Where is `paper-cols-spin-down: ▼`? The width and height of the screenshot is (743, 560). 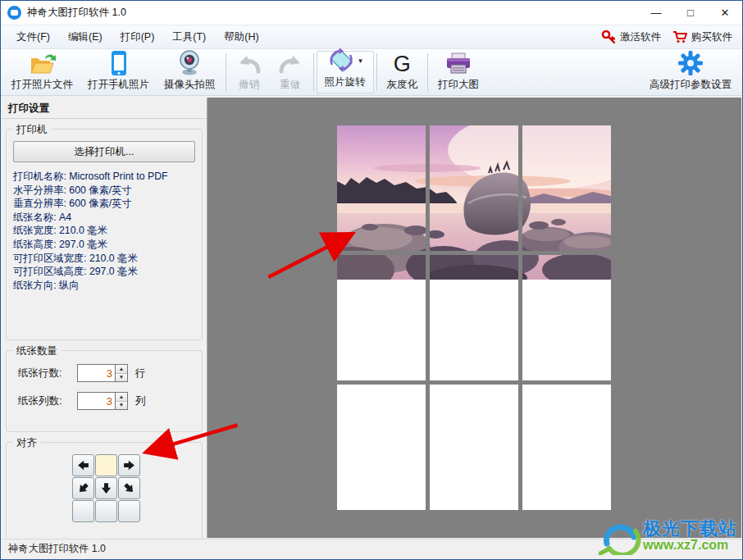
paper-cols-spin-down: ▼ is located at coordinates (121, 405).